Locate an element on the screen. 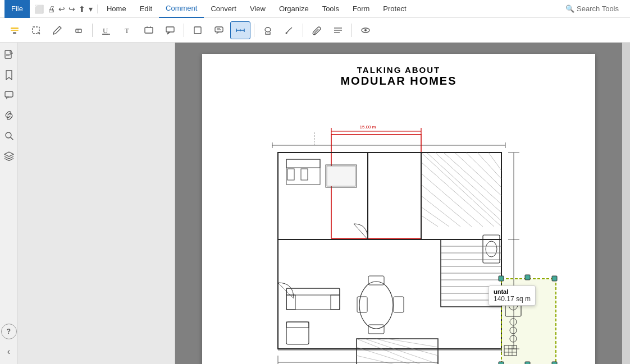 This screenshot has width=630, height=364. sep1 is located at coordinates (92, 30).